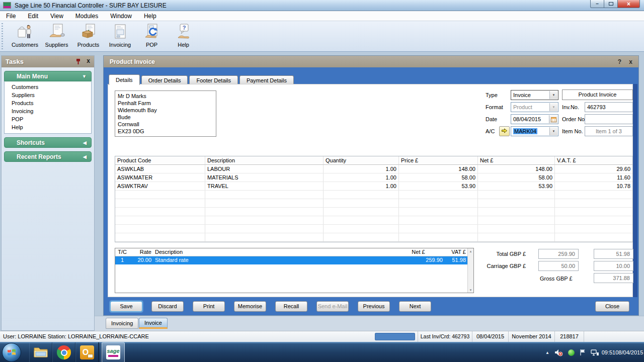  I want to click on toolbar-button-pop: POP, so click(152, 37).